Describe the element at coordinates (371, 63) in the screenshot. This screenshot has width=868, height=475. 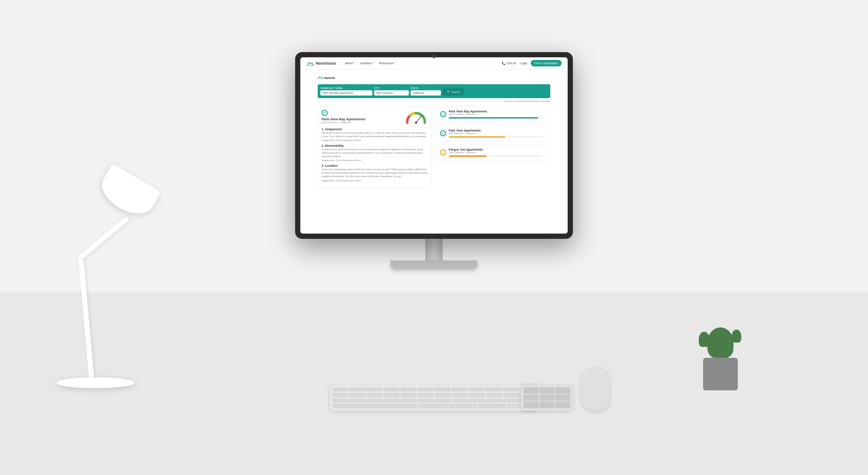
I see `nav-links: About ˅ Solutions ˅ Resources ˅` at that location.